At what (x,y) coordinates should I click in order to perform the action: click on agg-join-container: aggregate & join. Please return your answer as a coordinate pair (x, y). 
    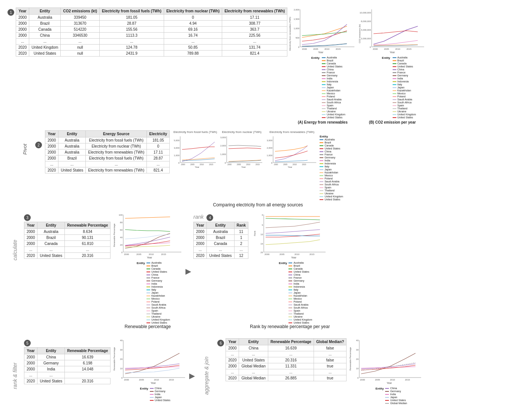
    Looking at the image, I should click on (206, 376).